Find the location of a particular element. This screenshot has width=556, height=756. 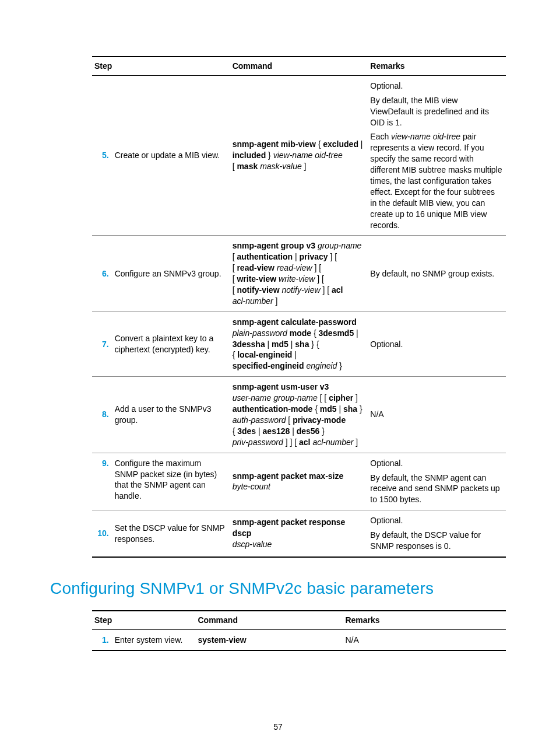

step-description: Set the DSCP value for SNMP responses. is located at coordinates (171, 534).